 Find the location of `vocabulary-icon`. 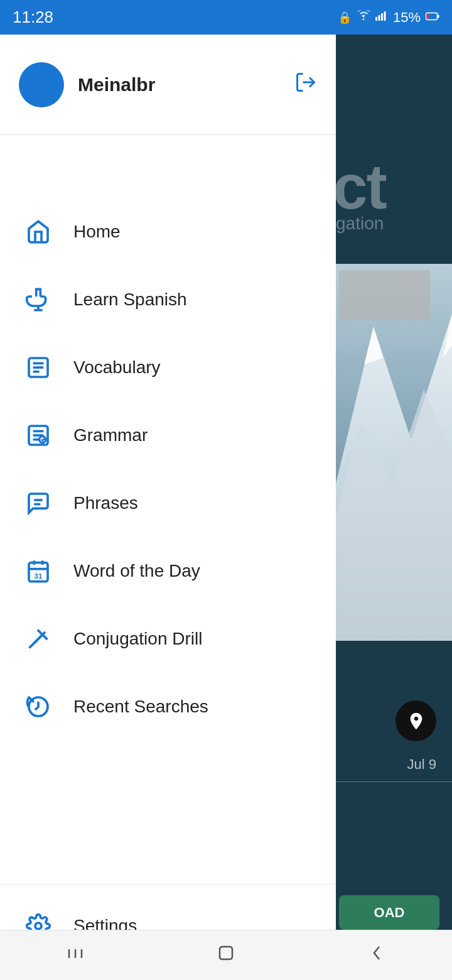

vocabulary-icon is located at coordinates (38, 368).